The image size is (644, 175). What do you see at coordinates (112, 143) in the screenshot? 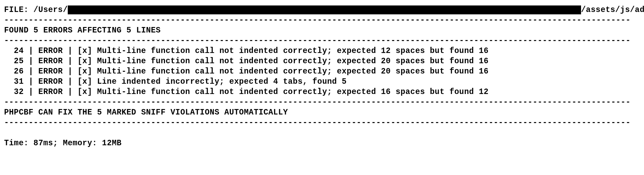
I see `memory-value: 12MB` at bounding box center [112, 143].